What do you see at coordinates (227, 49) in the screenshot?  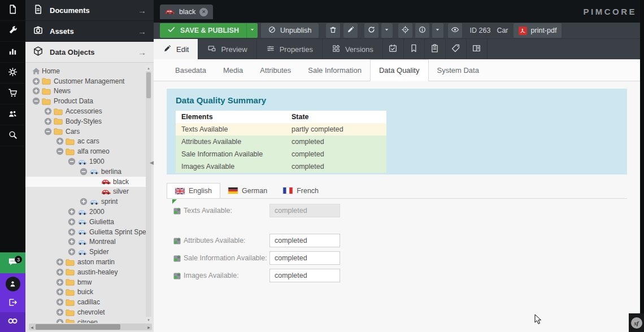 I see `tab-preview: Preview` at bounding box center [227, 49].